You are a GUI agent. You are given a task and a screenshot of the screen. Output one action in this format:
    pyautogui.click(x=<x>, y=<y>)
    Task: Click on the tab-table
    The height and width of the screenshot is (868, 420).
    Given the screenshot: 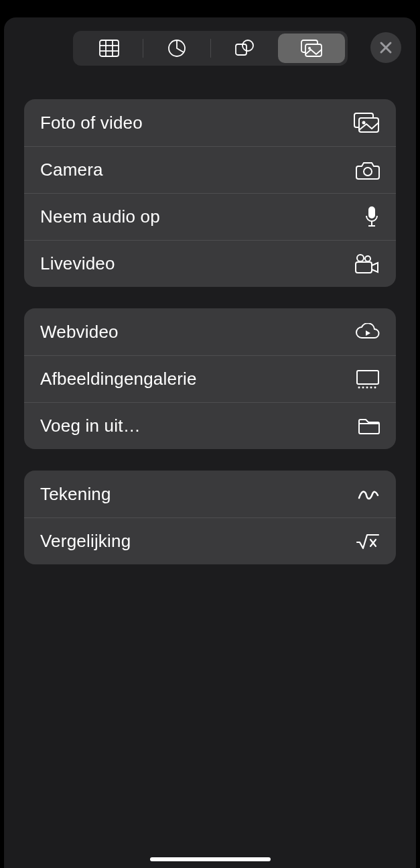 What is the action you would take?
    pyautogui.click(x=109, y=48)
    